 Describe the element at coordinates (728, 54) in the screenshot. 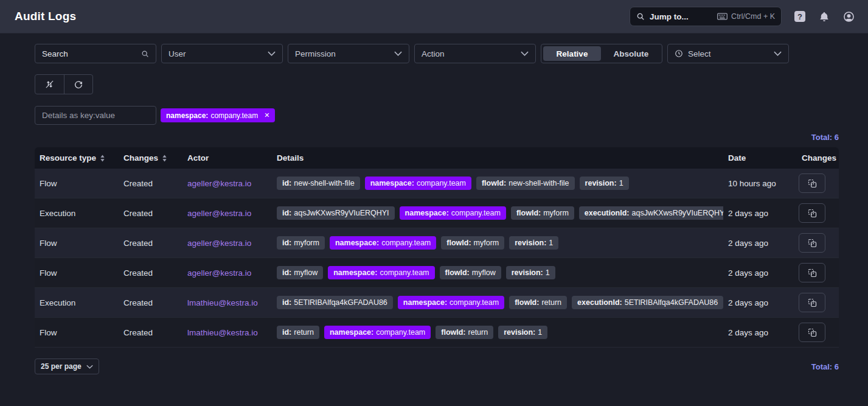

I see `time-range-dropdown: Select` at that location.